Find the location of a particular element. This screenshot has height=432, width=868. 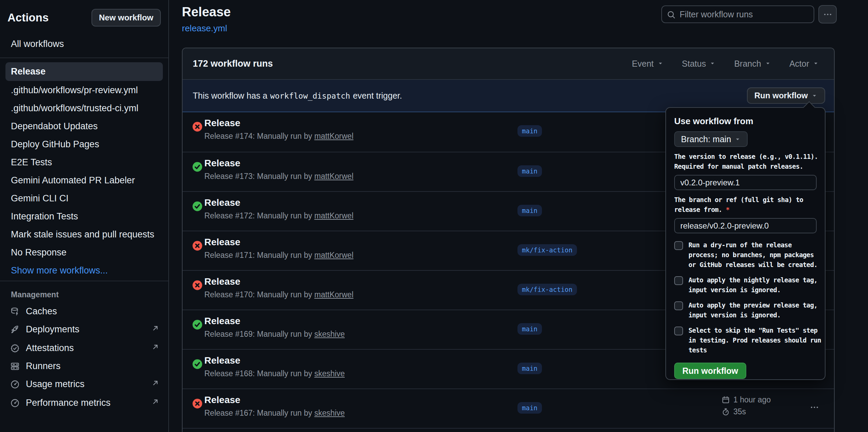

run-description: Release #169: Manually run by skeshive is located at coordinates (275, 334).